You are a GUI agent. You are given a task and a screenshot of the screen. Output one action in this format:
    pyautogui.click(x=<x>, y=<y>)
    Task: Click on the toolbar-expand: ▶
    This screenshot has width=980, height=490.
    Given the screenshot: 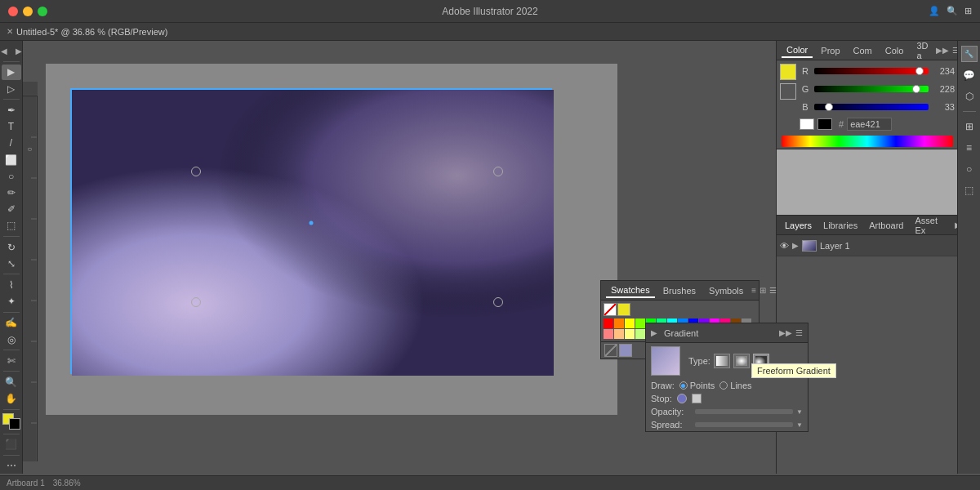 What is the action you would take?
    pyautogui.click(x=19, y=51)
    